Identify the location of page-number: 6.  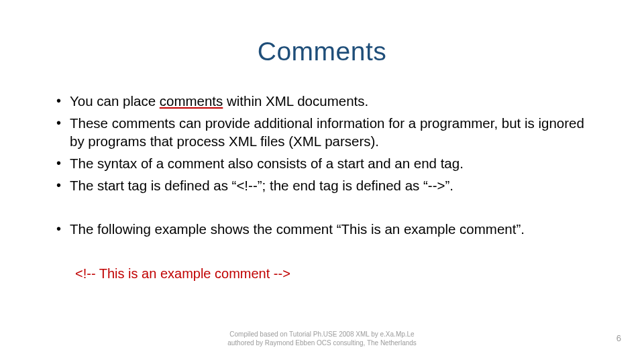
(619, 338).